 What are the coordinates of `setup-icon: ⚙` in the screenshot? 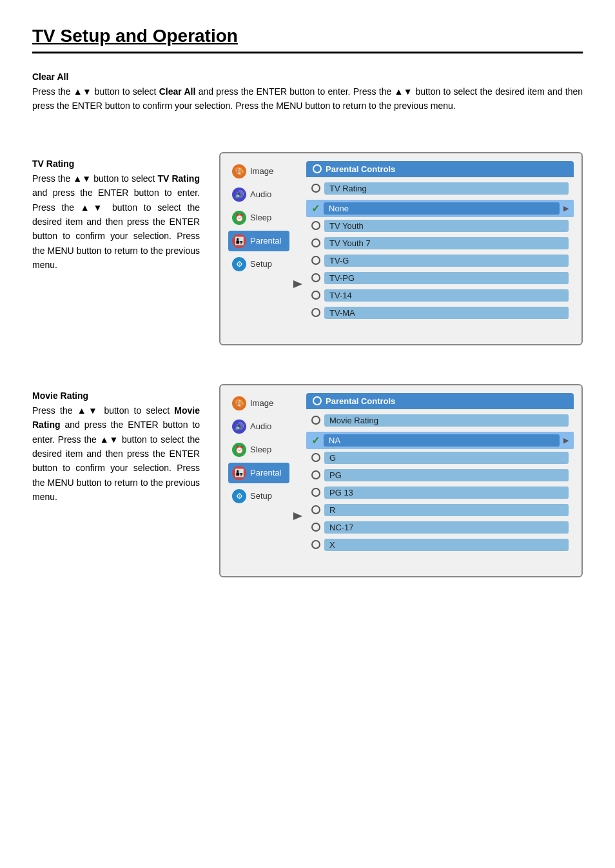 It's located at (239, 264).